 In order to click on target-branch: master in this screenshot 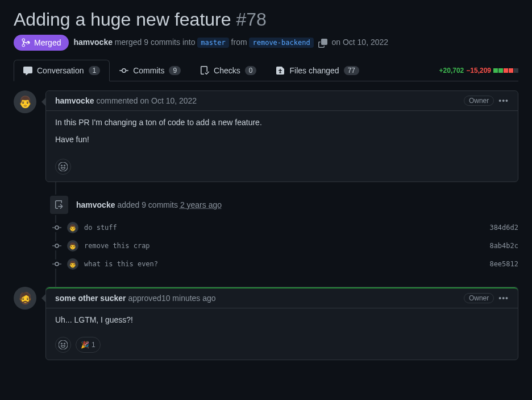, I will do `click(213, 43)`.